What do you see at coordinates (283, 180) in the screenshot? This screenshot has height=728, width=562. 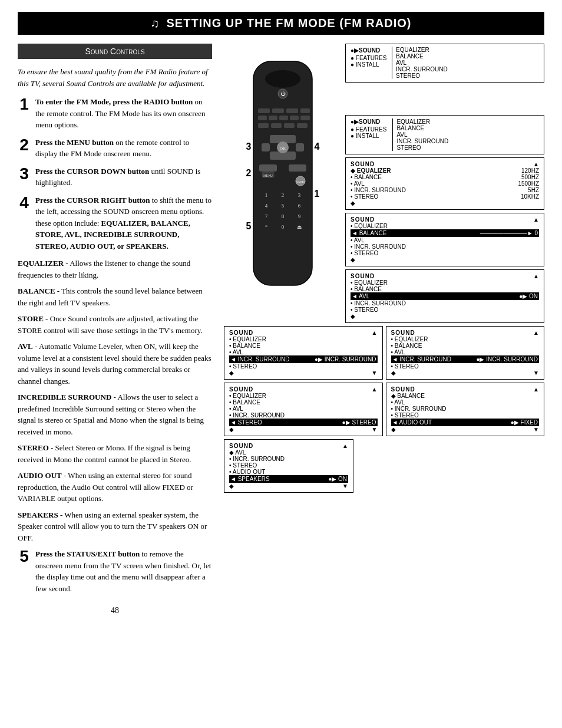 I see `remote-diagram: ⏻ OK 1 2` at bounding box center [283, 180].